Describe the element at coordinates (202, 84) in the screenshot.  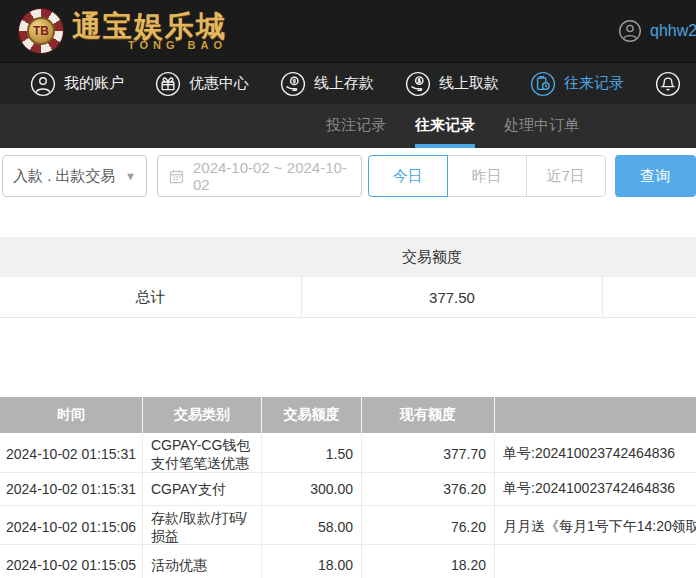
I see `nav-item-promotions: 优惠中心` at that location.